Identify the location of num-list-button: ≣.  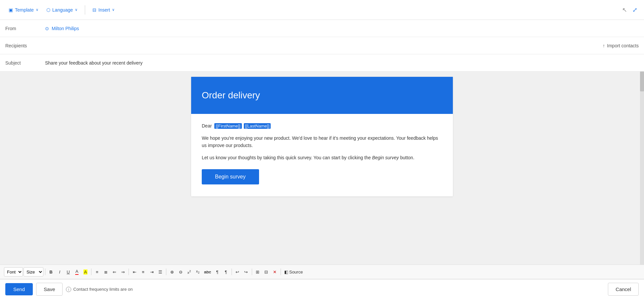
(106, 272).